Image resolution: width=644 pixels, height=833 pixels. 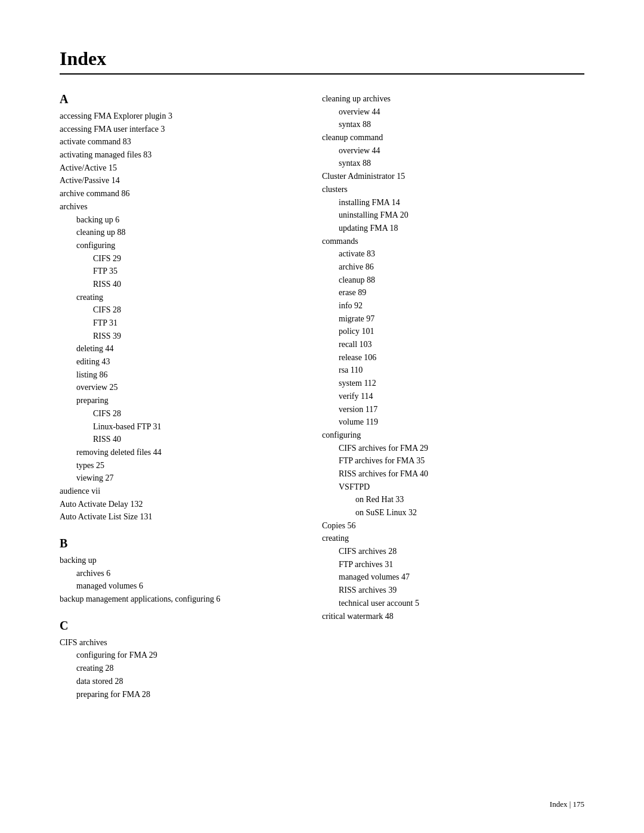 What do you see at coordinates (173, 586) in the screenshot?
I see `list-item: managed volumes 6` at bounding box center [173, 586].